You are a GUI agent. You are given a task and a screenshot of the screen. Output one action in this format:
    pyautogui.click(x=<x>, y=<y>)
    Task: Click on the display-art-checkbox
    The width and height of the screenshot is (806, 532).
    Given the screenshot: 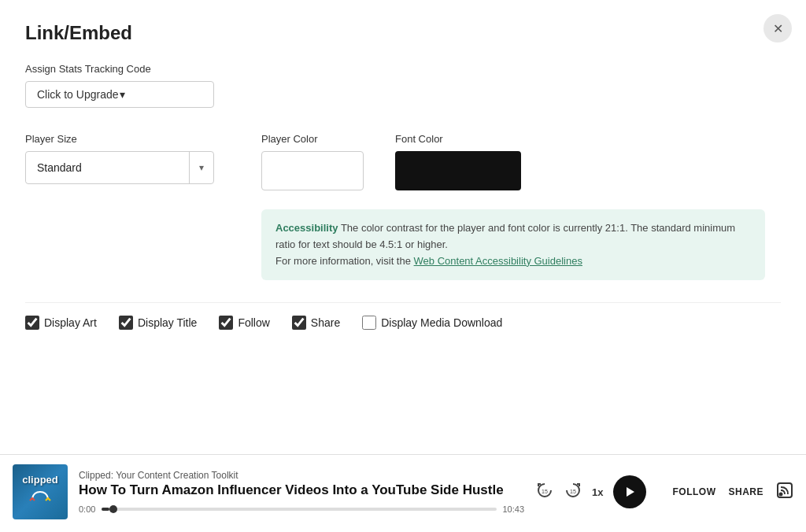 What is the action you would take?
    pyautogui.click(x=32, y=323)
    